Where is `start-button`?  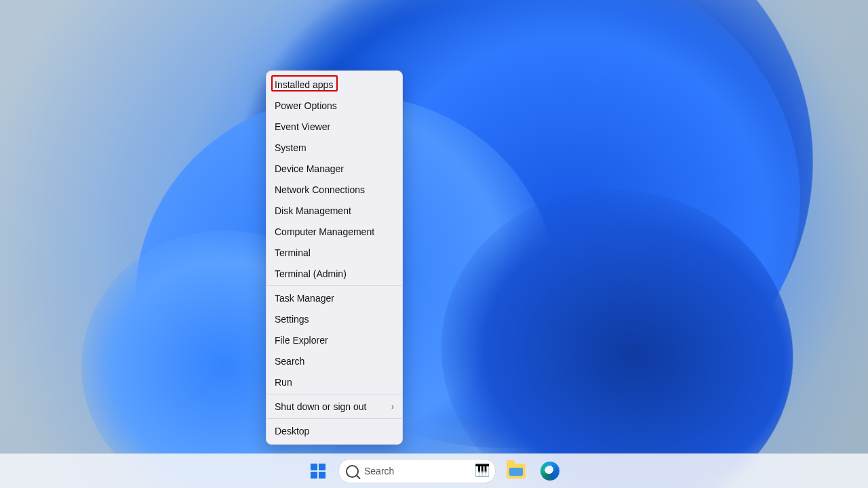 start-button is located at coordinates (318, 471).